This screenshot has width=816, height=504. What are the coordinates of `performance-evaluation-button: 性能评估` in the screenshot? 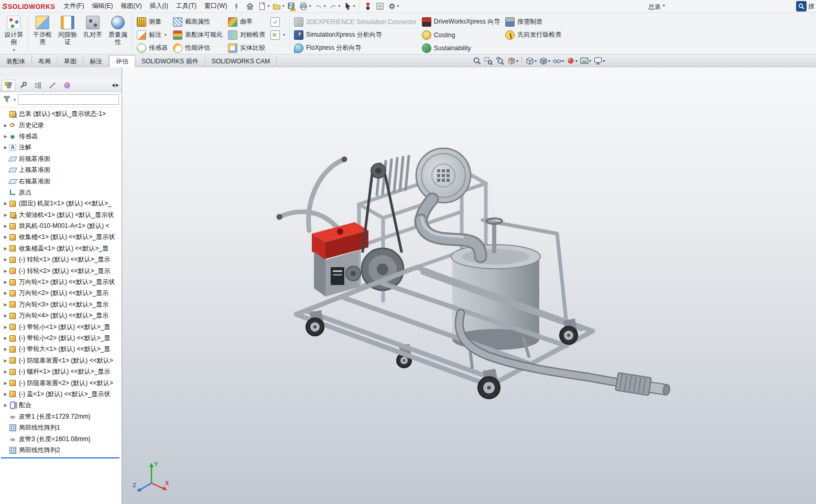 It's located at (198, 48).